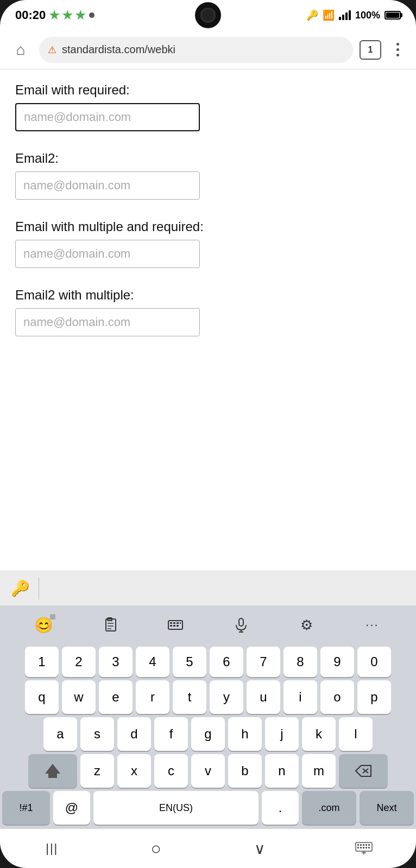 Image resolution: width=416 pixels, height=868 pixels. Describe the element at coordinates (370, 50) in the screenshot. I see `tab-button: 1` at that location.